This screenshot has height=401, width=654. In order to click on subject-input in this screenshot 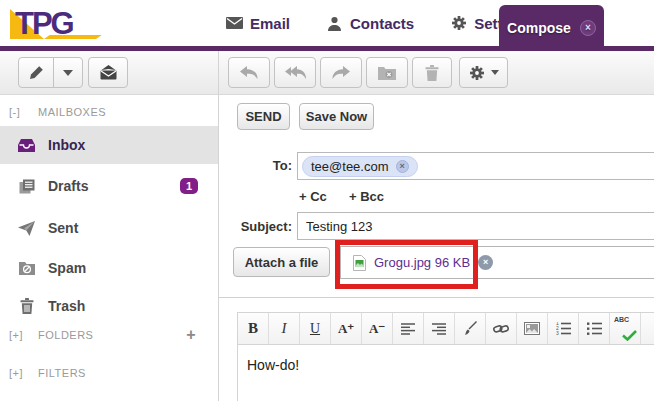, I will do `click(476, 226)`.